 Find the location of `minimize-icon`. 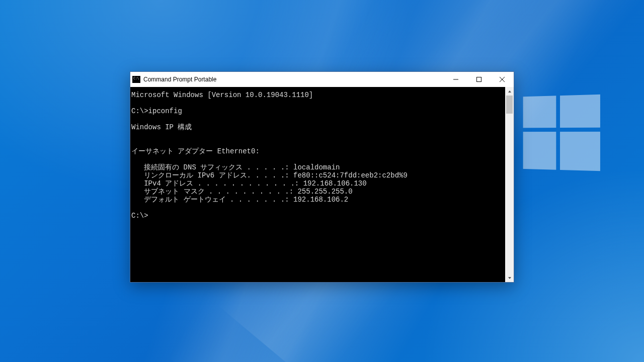

minimize-icon is located at coordinates (456, 79).